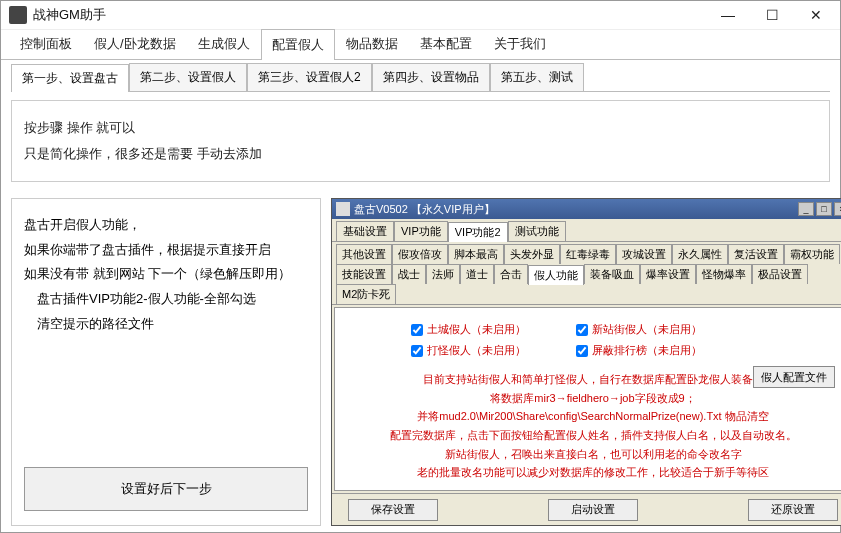  Describe the element at coordinates (724, 274) in the screenshot. I see `st-mobdrop: 怪物爆率` at that location.